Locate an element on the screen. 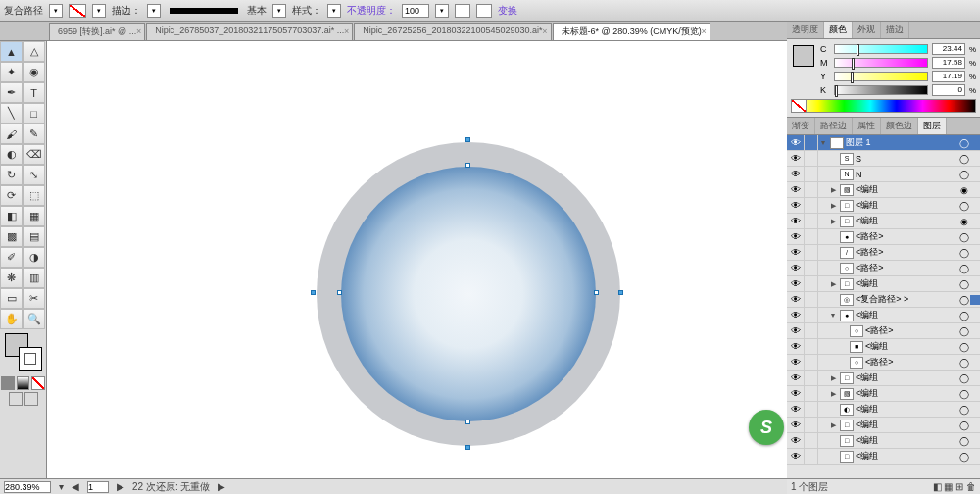  zoom-input is located at coordinates (27, 487).